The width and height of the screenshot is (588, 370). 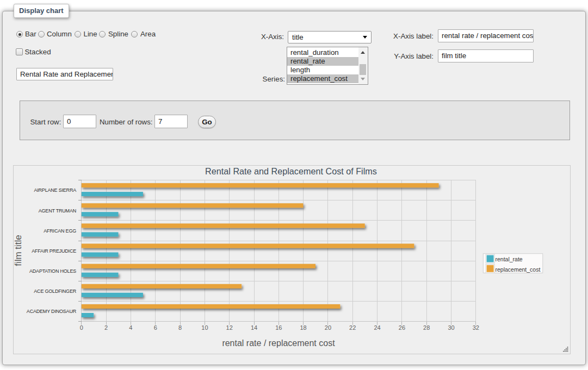 What do you see at coordinates (451, 328) in the screenshot?
I see `svg-text: 30` at bounding box center [451, 328].